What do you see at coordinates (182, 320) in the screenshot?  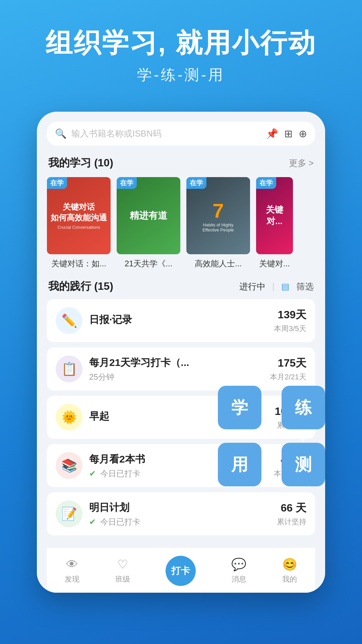 I see `practice-item-name-1: 日报·记录` at bounding box center [182, 320].